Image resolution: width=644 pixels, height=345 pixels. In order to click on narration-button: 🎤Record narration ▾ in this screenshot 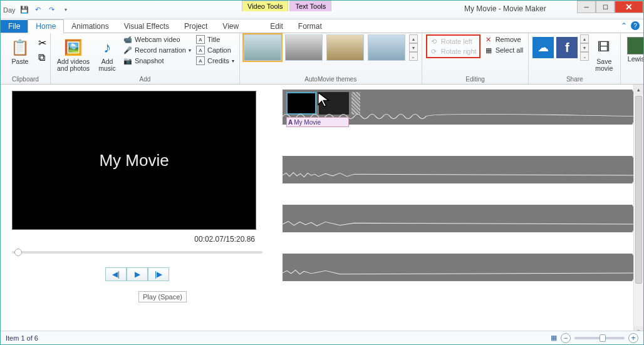, I will do `click(157, 50)`.